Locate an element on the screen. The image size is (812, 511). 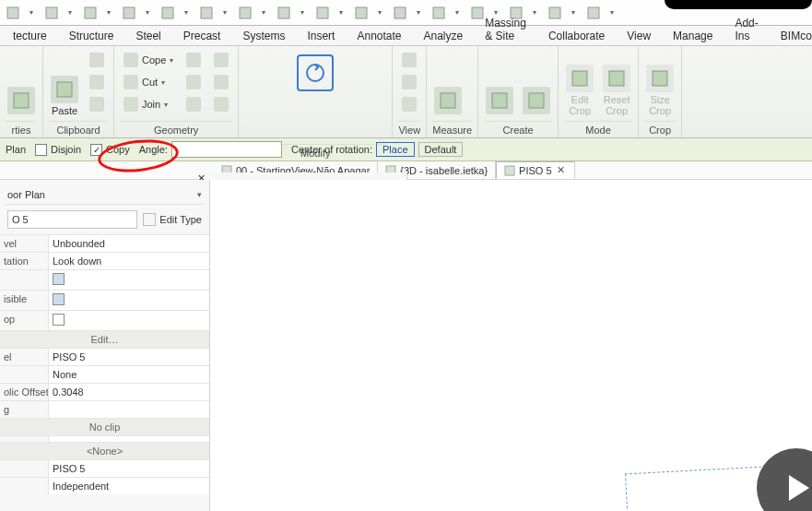
array-button is located at coordinates (375, 61).